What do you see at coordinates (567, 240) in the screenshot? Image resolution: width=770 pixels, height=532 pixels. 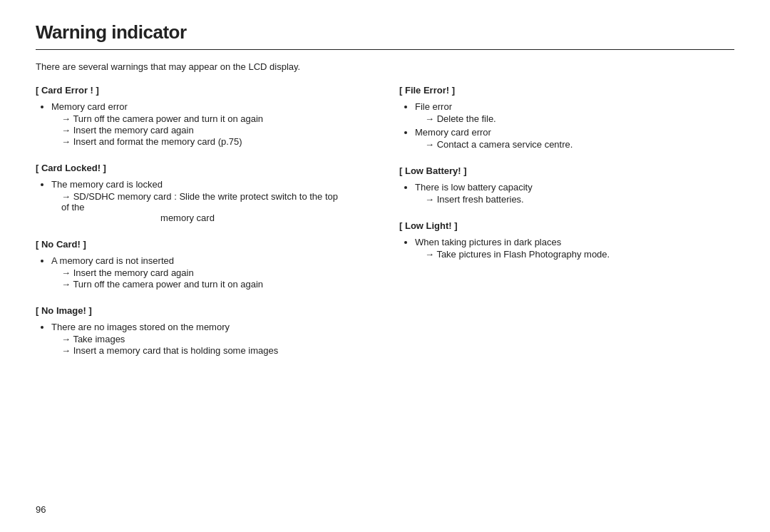 I see `section-low-light: [ Low Light! ] When taking pictures in d…` at bounding box center [567, 240].